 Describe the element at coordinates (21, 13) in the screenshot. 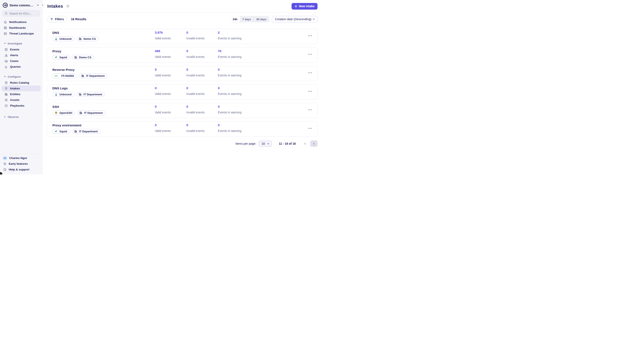

I see `search-input: Search for IOCs...` at that location.